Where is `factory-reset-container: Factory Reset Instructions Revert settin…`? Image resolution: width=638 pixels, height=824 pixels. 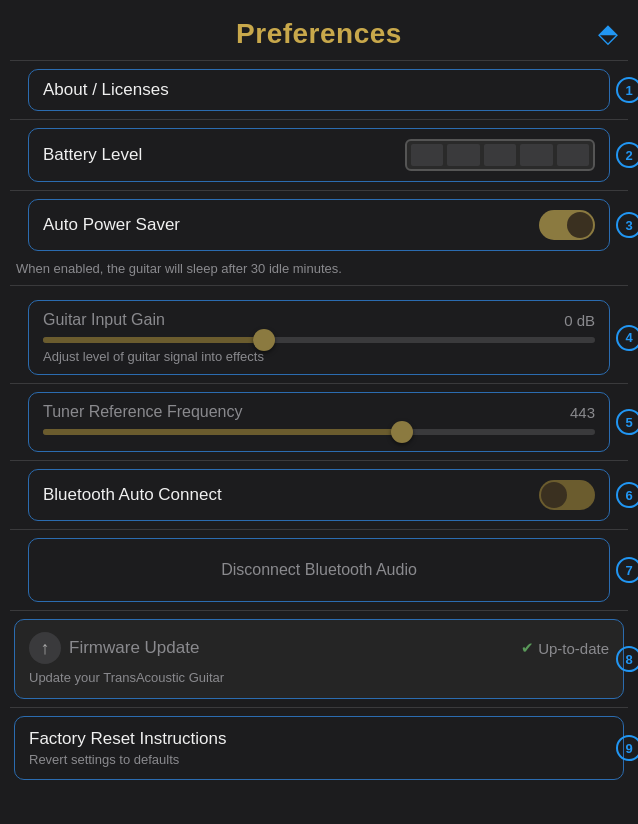 factory-reset-container: Factory Reset Instructions Revert settin… is located at coordinates (319, 748).